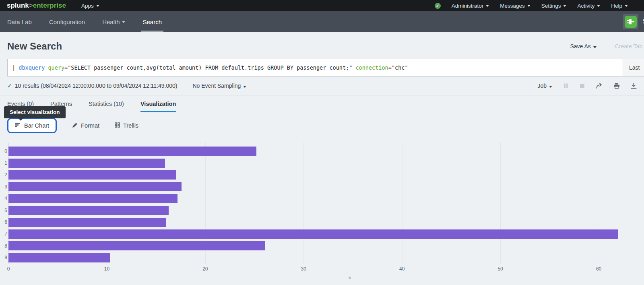 The width and height of the screenshot is (644, 285). I want to click on nav-item-label: Configuration, so click(67, 22).